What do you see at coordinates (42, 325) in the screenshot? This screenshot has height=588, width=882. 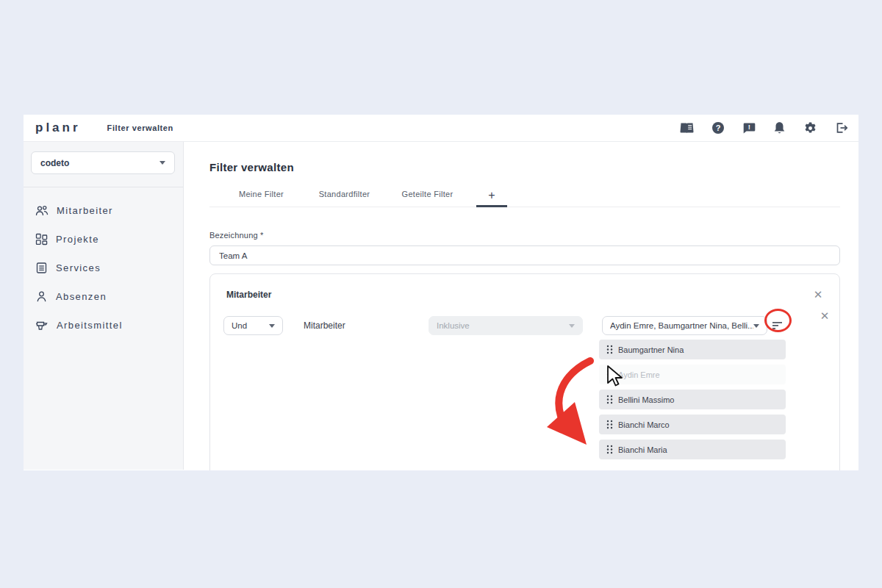 I see `tool-icon` at bounding box center [42, 325].